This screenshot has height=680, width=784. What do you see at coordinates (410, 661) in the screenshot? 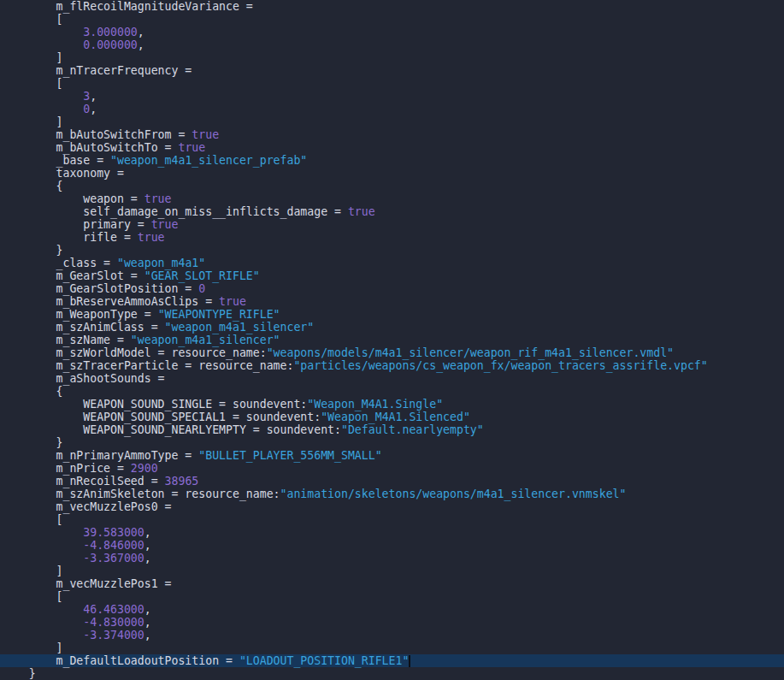
I see `text-cursor` at bounding box center [410, 661].